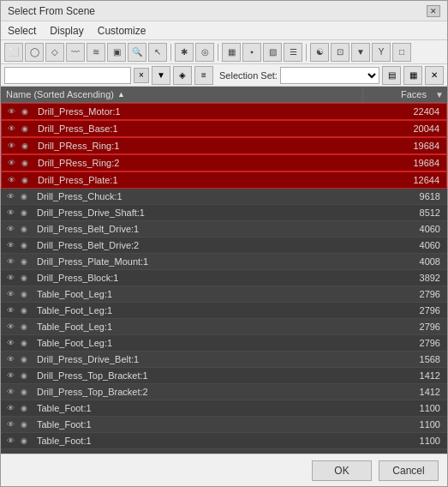 Image resolution: width=448 pixels, height=487 pixels. I want to click on menu-display: Display, so click(67, 31).